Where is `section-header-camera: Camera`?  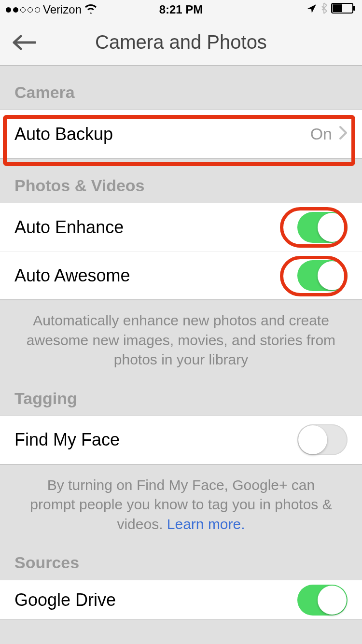 section-header-camera: Camera is located at coordinates (181, 88).